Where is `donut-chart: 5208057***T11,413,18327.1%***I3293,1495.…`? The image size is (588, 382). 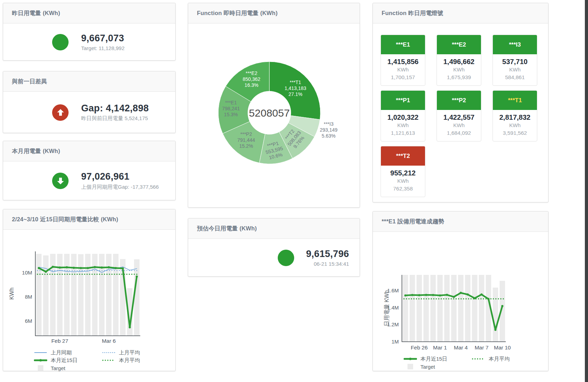
donut-chart: 5208057***T11,413,18327.1%***I3293,1495.… is located at coordinates (274, 116).